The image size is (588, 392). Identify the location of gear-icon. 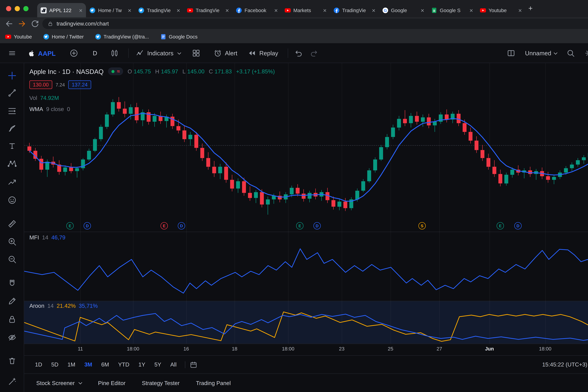
(586, 53).